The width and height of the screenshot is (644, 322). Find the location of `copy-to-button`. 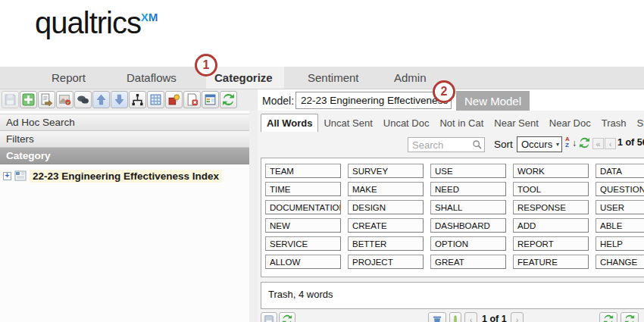

copy-to-button is located at coordinates (47, 100).